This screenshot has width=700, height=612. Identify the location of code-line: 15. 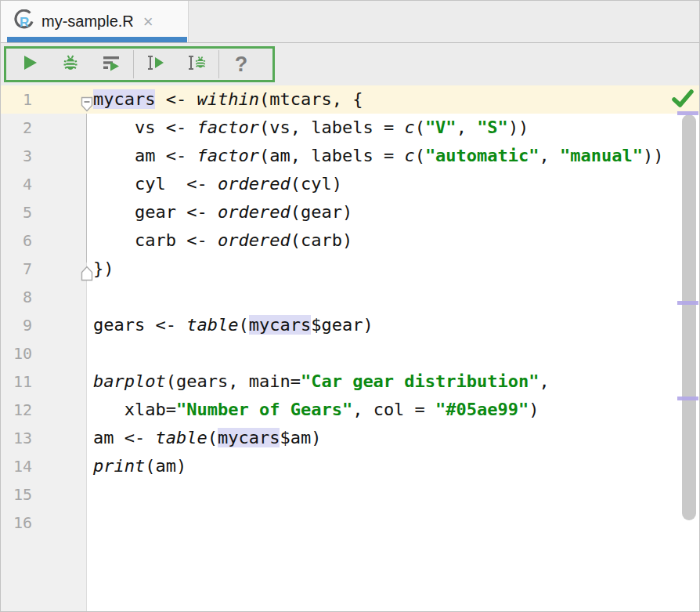
(350, 494).